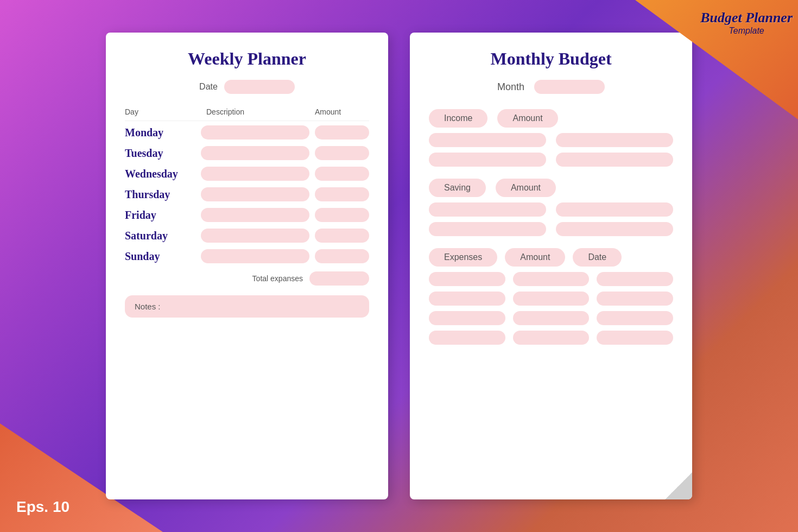 This screenshot has height=532, width=798. Describe the element at coordinates (247, 256) in the screenshot. I see `row-sunday: Sunday` at that location.